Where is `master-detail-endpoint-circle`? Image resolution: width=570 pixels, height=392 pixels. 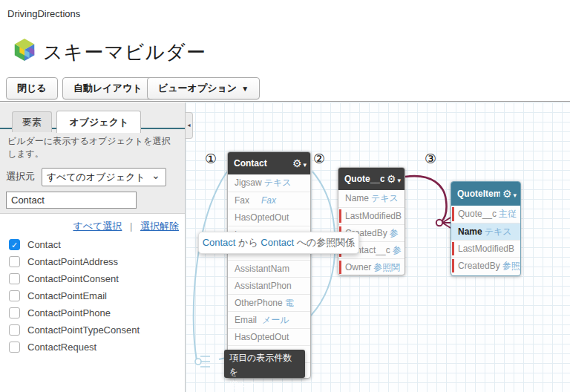 master-detail-endpoint-circle is located at coordinates (439, 223).